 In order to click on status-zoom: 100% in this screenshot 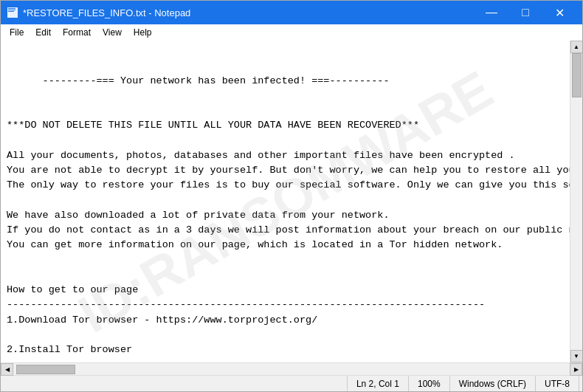, I will do `click(430, 384)`.